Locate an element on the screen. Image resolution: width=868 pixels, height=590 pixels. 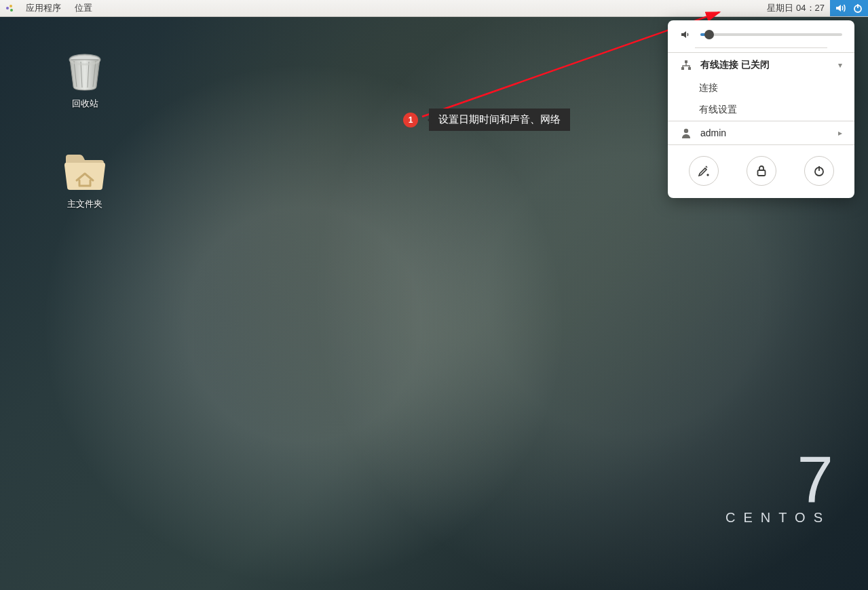
network-row: 有线连接 已关闭 ▾ is located at coordinates (761, 65).